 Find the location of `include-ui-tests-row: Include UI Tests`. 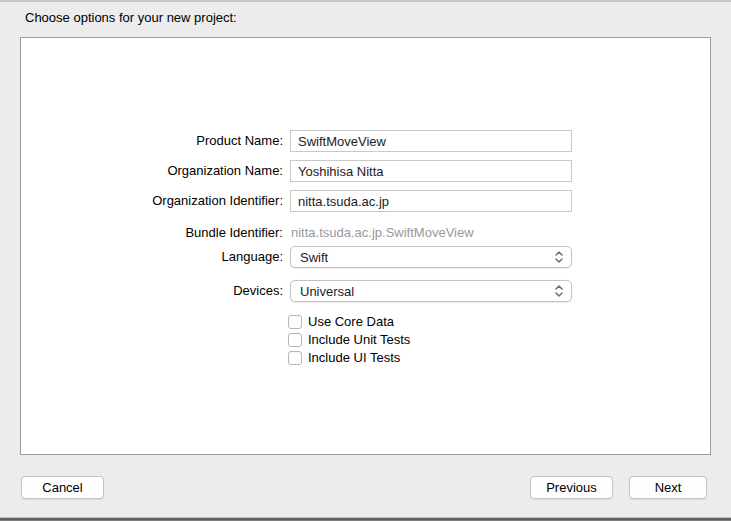

include-ui-tests-row: Include UI Tests is located at coordinates (344, 358).